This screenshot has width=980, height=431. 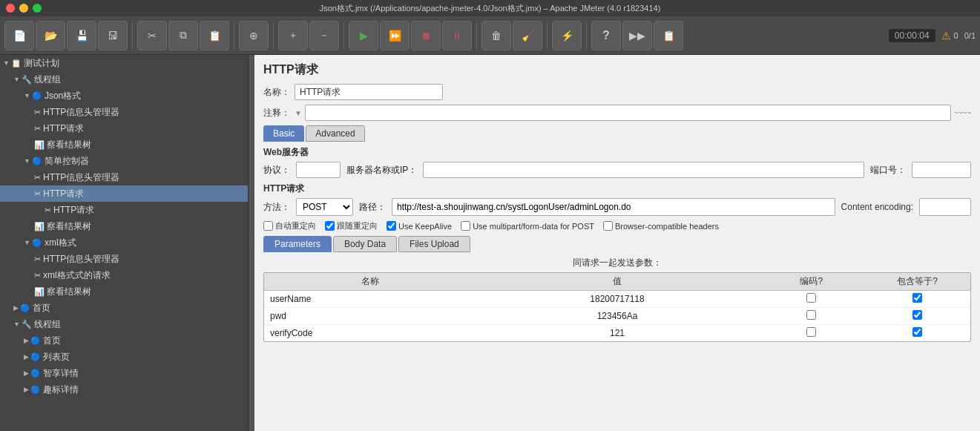 I want to click on expand-button: ⊕, so click(x=254, y=36).